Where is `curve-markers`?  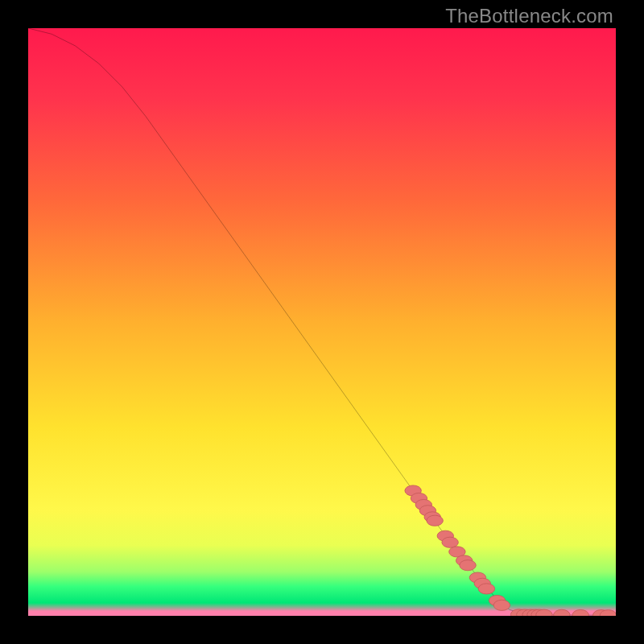 curve-markers is located at coordinates (510, 551).